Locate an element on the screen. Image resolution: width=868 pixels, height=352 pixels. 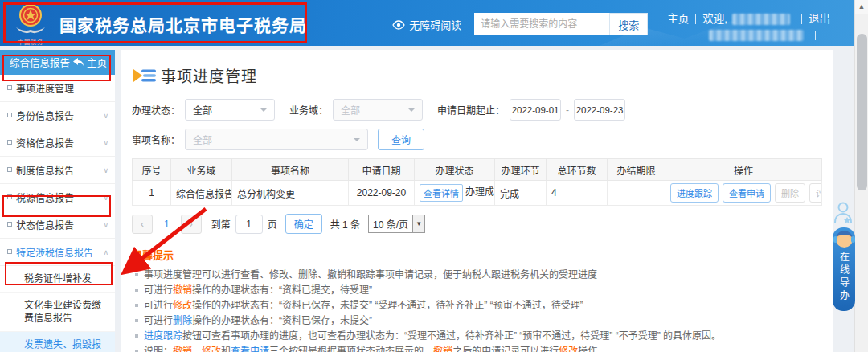
tax-bureau-logo: 中国税务 is located at coordinates (31, 24).